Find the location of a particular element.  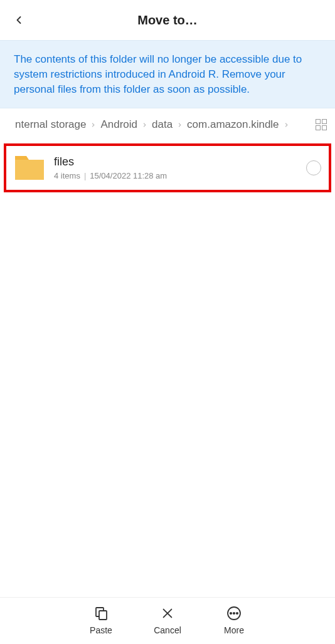

file-meta: 4 items|15/04/2022 11:28 am is located at coordinates (176, 175).